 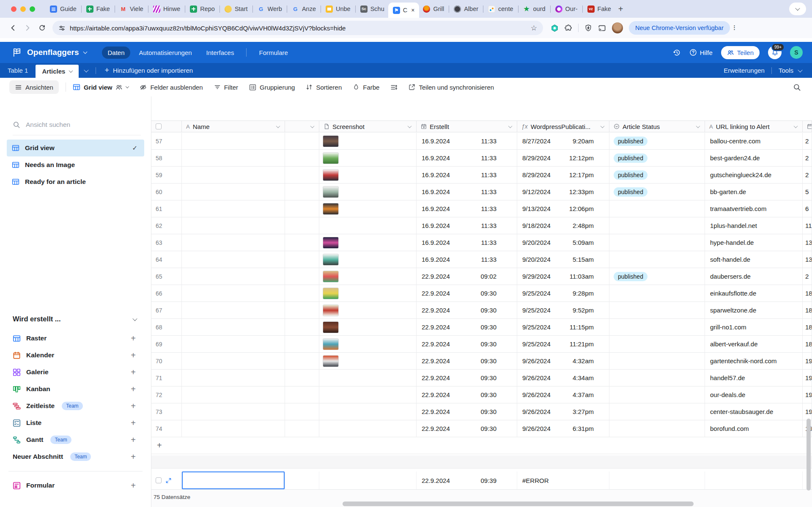 What do you see at coordinates (85, 52) in the screenshot?
I see `workspace-chevron-icon` at bounding box center [85, 52].